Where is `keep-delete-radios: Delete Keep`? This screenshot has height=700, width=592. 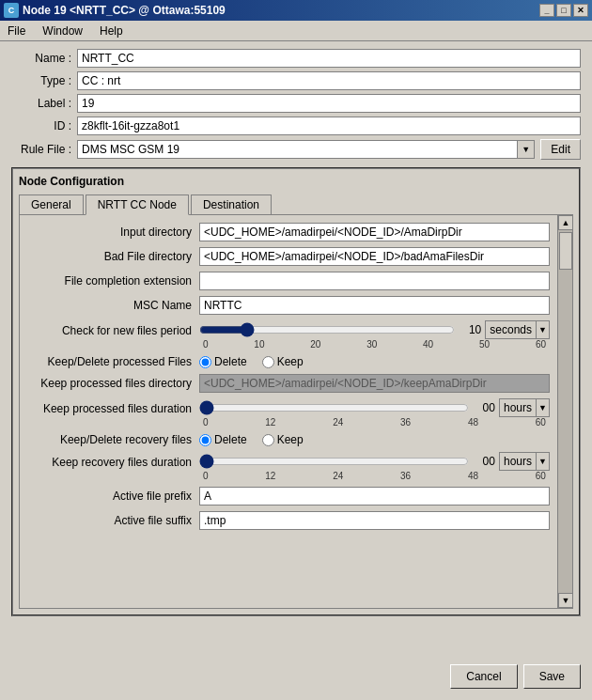 keep-delete-radios: Delete Keep is located at coordinates (252, 362).